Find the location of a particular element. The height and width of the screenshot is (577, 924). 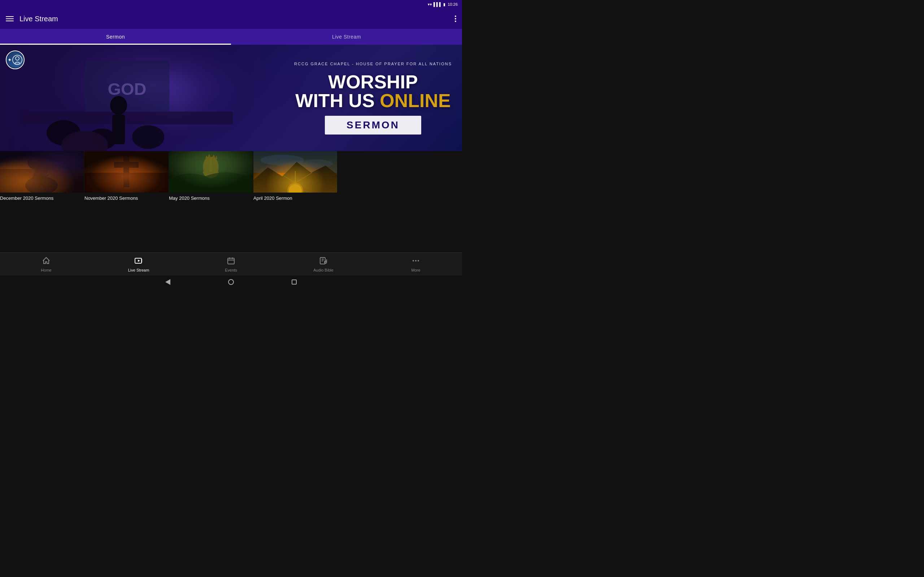

svg-text: GOD is located at coordinates (128, 89).